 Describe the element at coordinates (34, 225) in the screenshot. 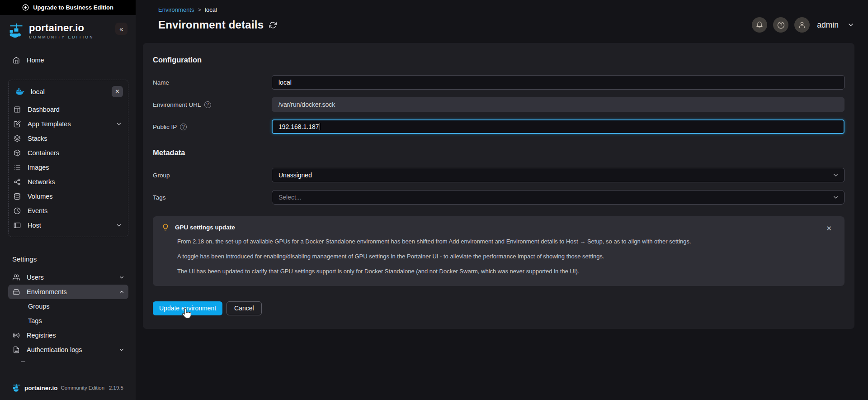

I see `sidebar-item-label: Host` at that location.